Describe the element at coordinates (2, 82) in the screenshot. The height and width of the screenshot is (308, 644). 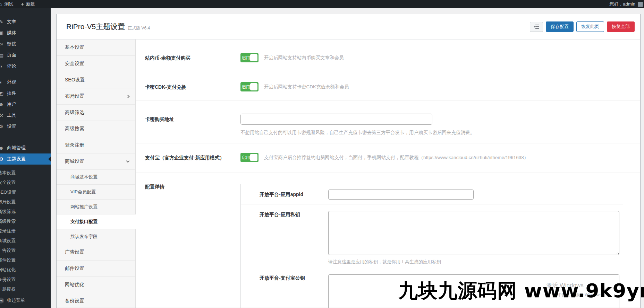
I see `appearance-icon: ◐` at that location.